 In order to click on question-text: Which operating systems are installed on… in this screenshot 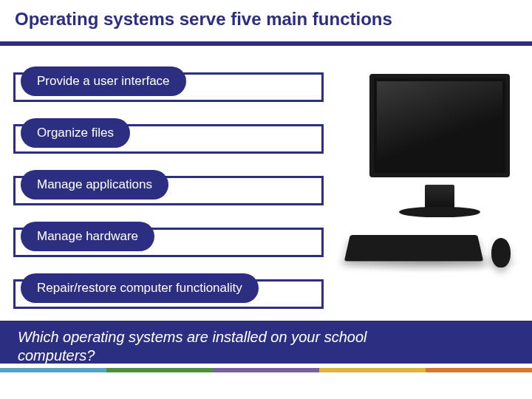, I will do `click(225, 347)`.